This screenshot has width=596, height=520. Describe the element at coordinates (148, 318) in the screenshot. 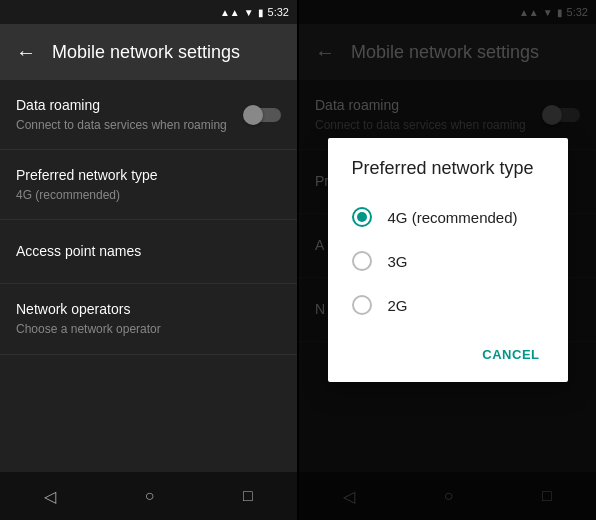

I see `setting-network-operators-text: Network operators Choose a network opera…` at that location.